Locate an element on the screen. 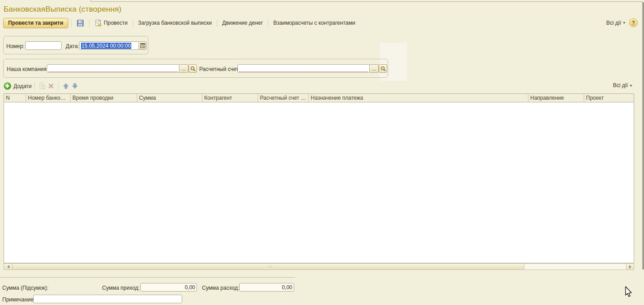 This screenshot has width=644, height=305. expense-label: Сумма расход: is located at coordinates (220, 288).